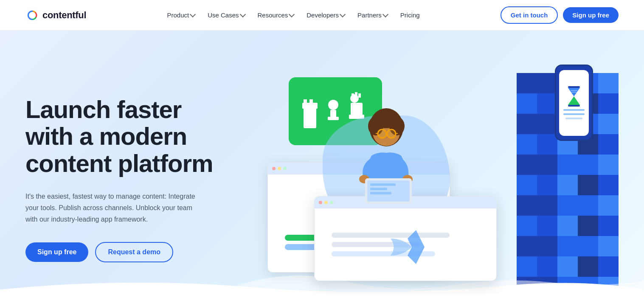 This screenshot has width=644, height=298. What do you see at coordinates (529, 15) in the screenshot?
I see `get-in-touch-button: Get in touch` at bounding box center [529, 15].